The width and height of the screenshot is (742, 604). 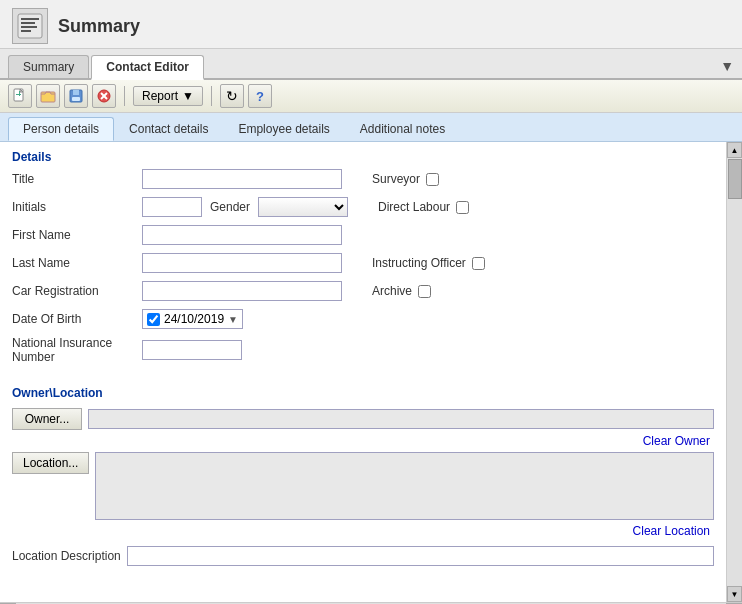 I want to click on ni-label: National Insurance Number, so click(x=77, y=350).